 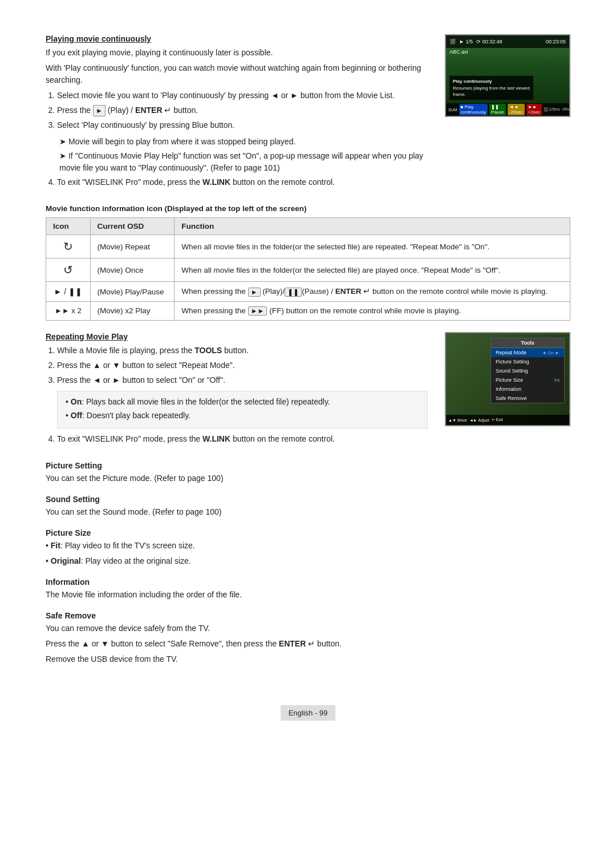 I want to click on osd-once: (Movie) Once, so click(x=132, y=270).